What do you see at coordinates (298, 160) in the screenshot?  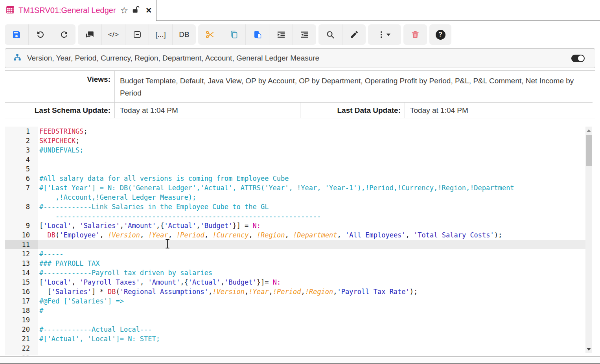 I see `code-line: 4` at bounding box center [298, 160].